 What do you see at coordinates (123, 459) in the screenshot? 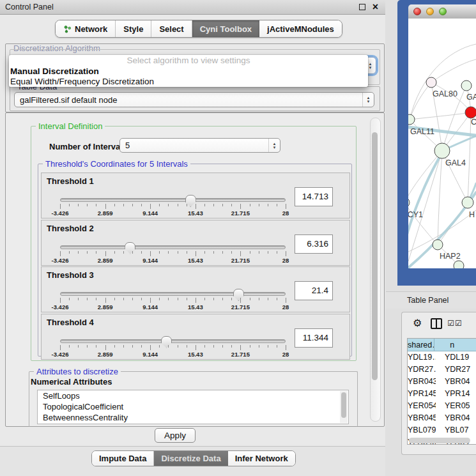
I see `bottom-tab-impute-data: Impute Data` at bounding box center [123, 459].